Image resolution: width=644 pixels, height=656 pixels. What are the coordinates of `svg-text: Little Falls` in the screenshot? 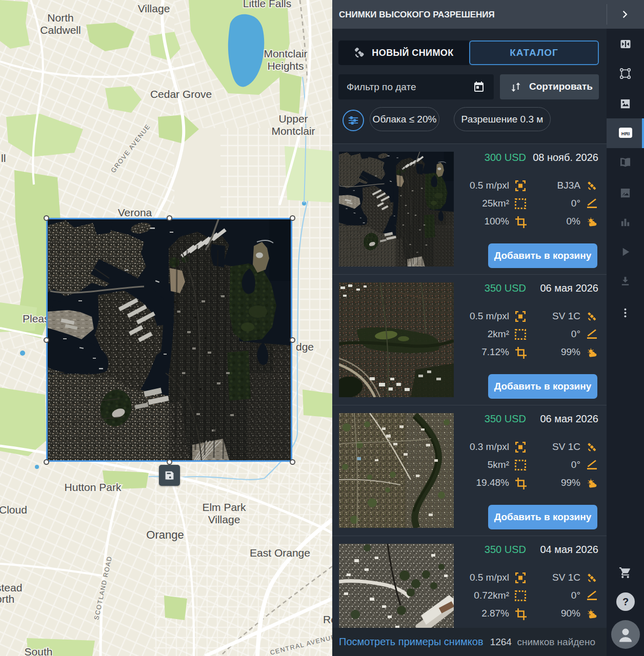 It's located at (268, 5).